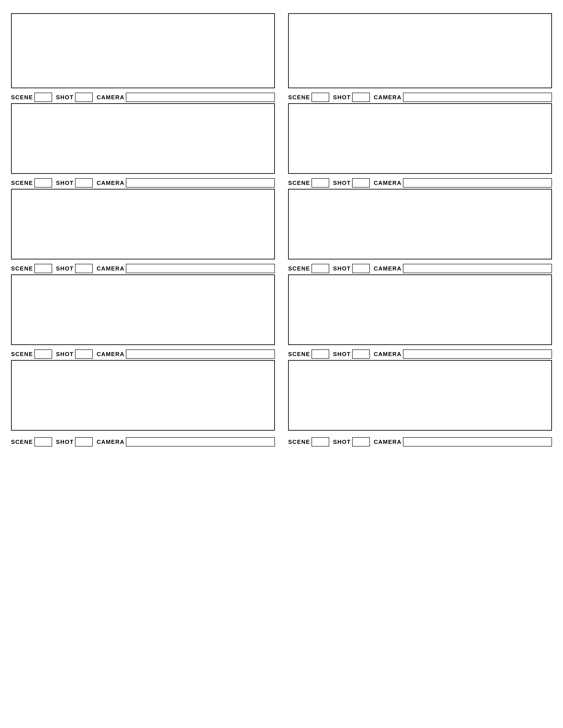  I want to click on camera-label-3-left: CAMERA, so click(111, 269).